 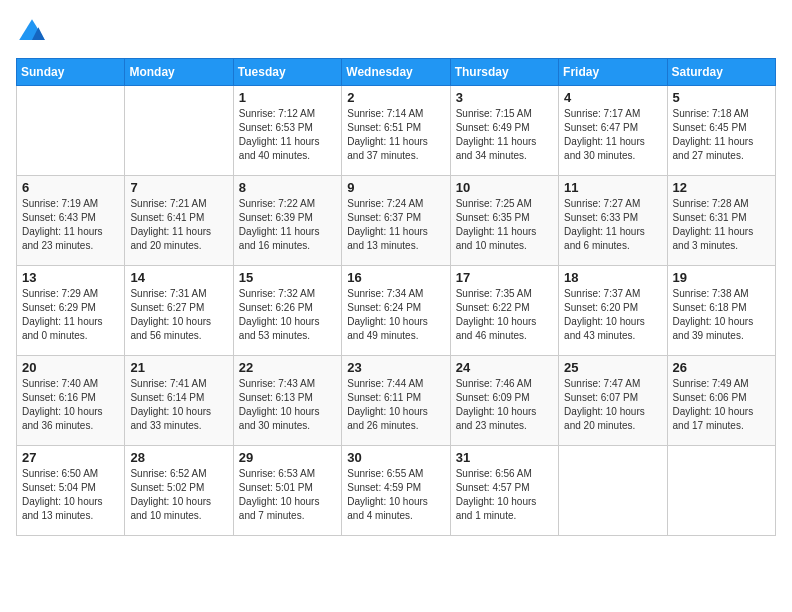 What do you see at coordinates (612, 98) in the screenshot?
I see `day-number: 4` at bounding box center [612, 98].